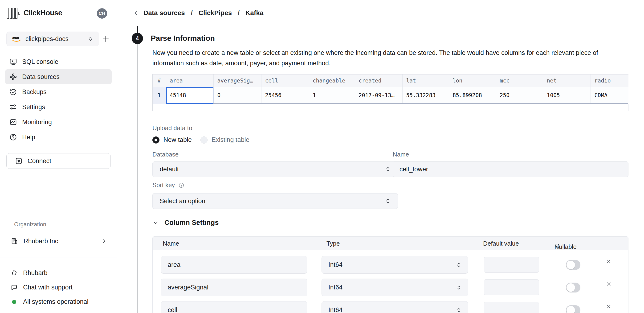 The width and height of the screenshot is (644, 313). Describe the element at coordinates (172, 140) in the screenshot. I see `radio-option-new-table: New table` at that location.